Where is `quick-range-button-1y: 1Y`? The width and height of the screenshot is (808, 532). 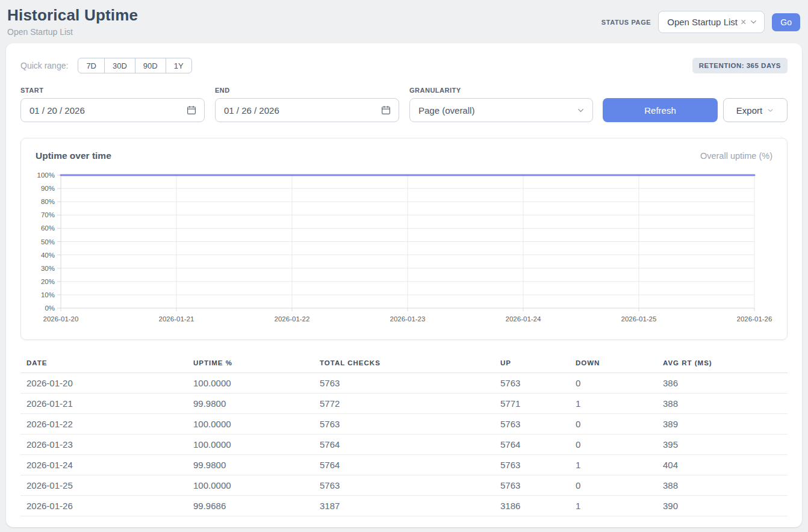
quick-range-button-1y: 1Y is located at coordinates (179, 66).